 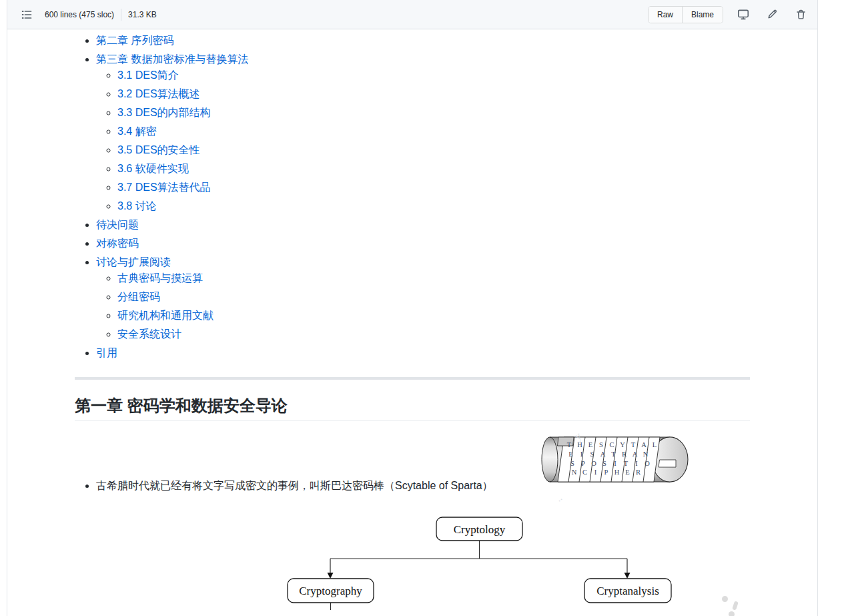 I want to click on scytale-text: 古希腊时代就已经有将文字写成密文的事例，叫斯巴达密码棒（Scytable of …, so click(x=295, y=486).